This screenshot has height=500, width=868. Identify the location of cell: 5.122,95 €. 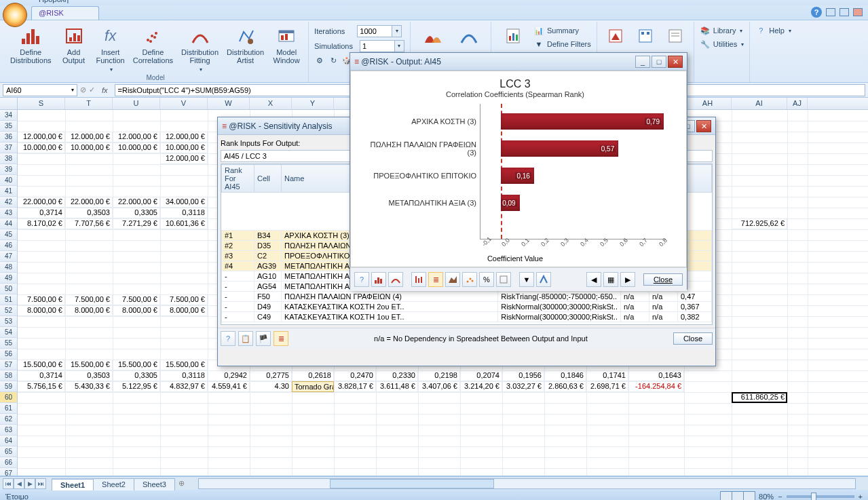
(136, 387).